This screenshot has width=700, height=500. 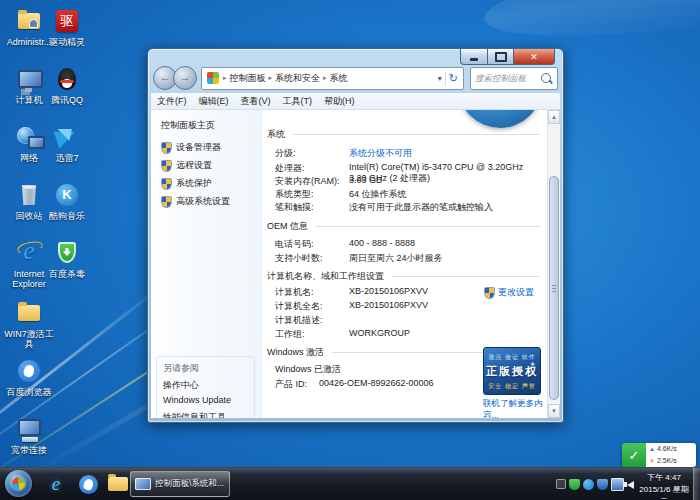 What do you see at coordinates (671, 455) in the screenshot?
I see `net-speed-panel: ▲ 4.6K/s ▼ 2.5K/s` at bounding box center [671, 455].